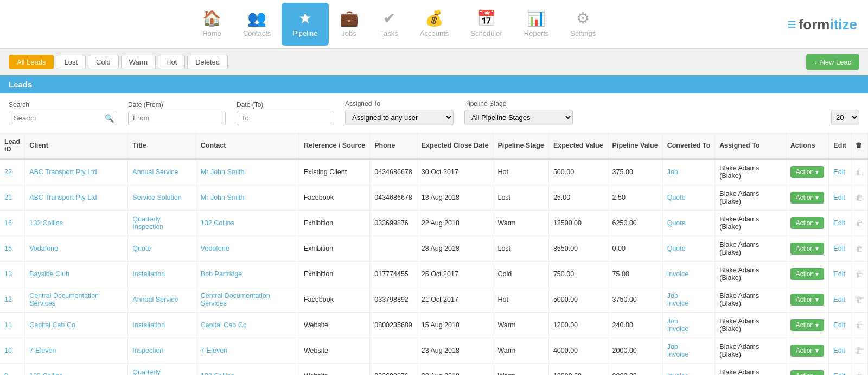  Describe the element at coordinates (305, 24) in the screenshot. I see `nav-pipeline: ★ Pipeline` at that location.